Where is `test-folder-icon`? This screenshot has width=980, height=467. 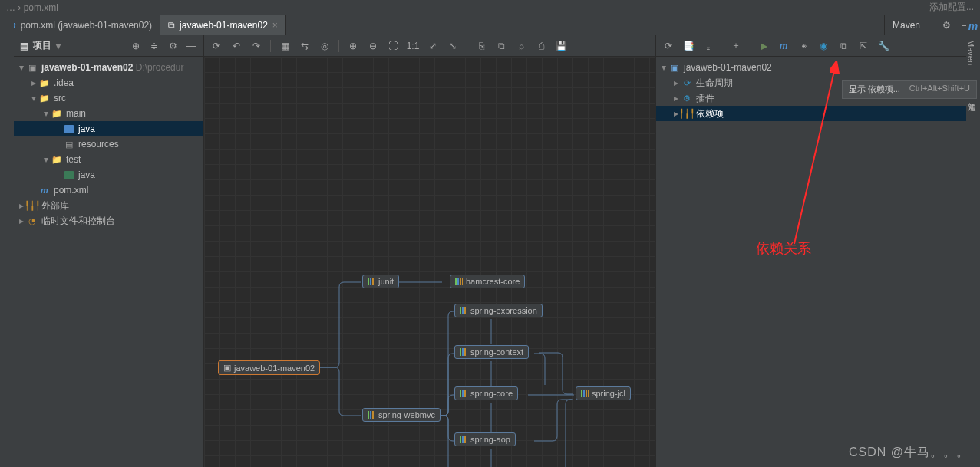
test-folder-icon is located at coordinates (69, 175).